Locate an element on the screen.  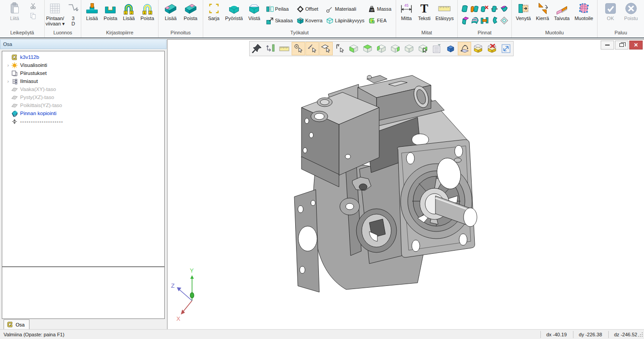
twist-button: Kierrä is located at coordinates (543, 12).